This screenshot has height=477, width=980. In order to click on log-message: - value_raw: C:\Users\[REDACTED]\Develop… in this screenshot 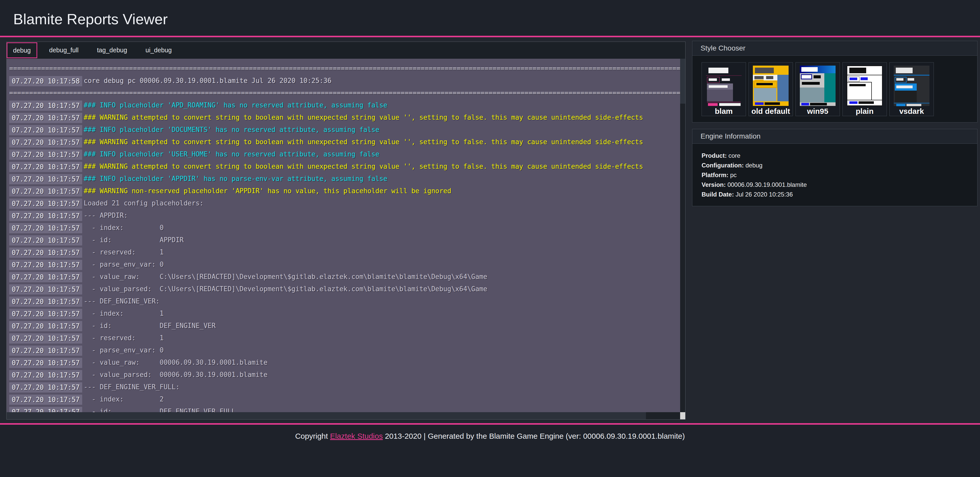, I will do `click(285, 277)`.